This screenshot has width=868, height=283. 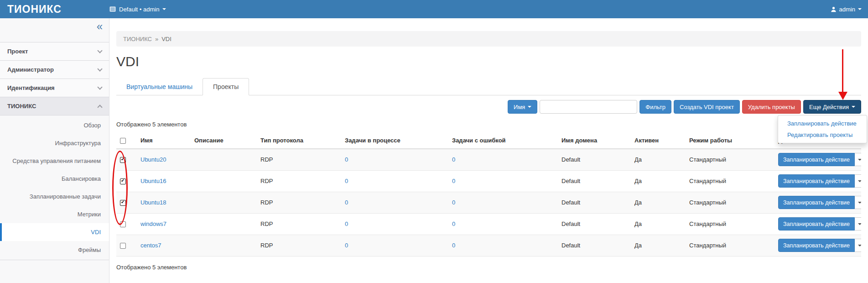 I want to click on chevron-up-icon, so click(x=99, y=107).